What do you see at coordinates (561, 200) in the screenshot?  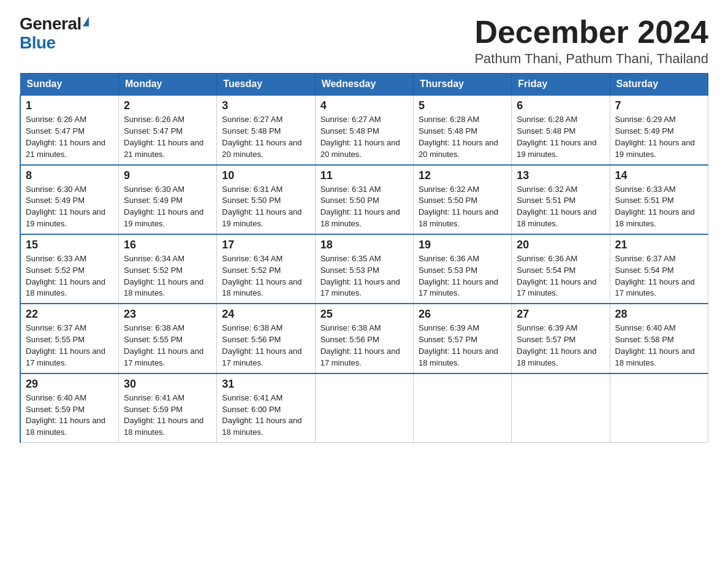 I see `calendar-day-cell: 13Sunrise: 6:32 AMSunset: 5:51 PMDayligh…` at bounding box center [561, 200].